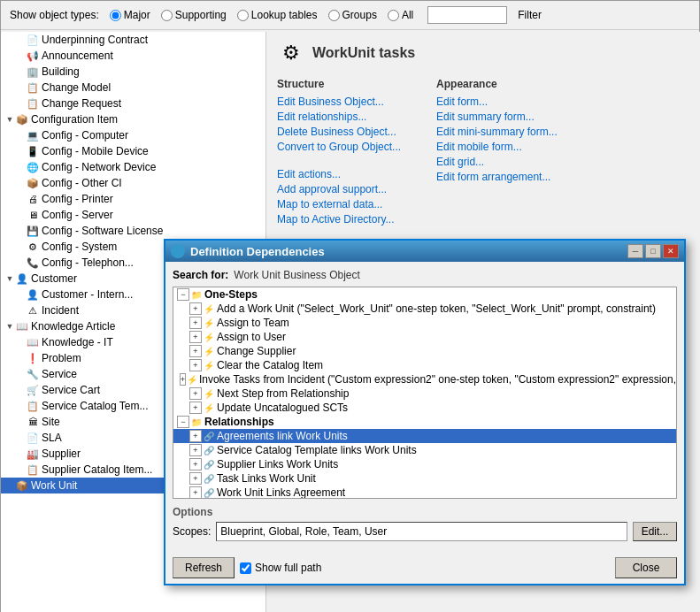 This screenshot has height=612, width=700. What do you see at coordinates (497, 147) in the screenshot?
I see `link-edit-mobile: Edit mobile form...` at bounding box center [497, 147].